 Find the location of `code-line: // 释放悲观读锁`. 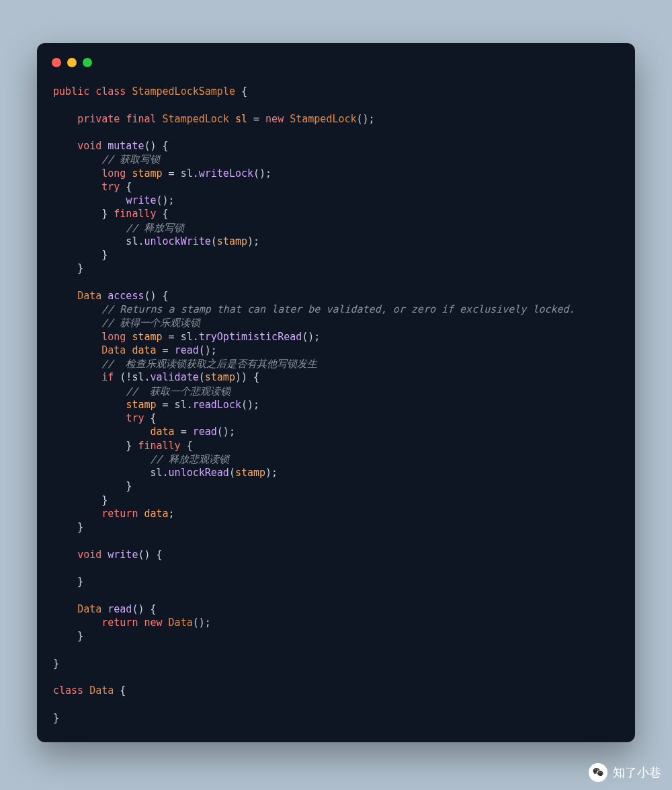

code-line: // 释放悲观读锁 is located at coordinates (339, 459).